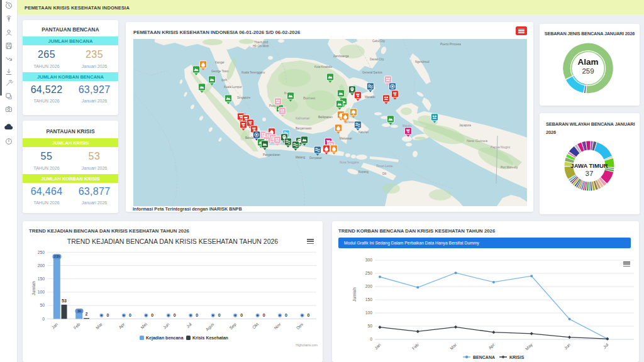 This screenshot has width=644, height=362. What do you see at coordinates (64, 300) in the screenshot?
I see `svg-text: 53` at bounding box center [64, 300].